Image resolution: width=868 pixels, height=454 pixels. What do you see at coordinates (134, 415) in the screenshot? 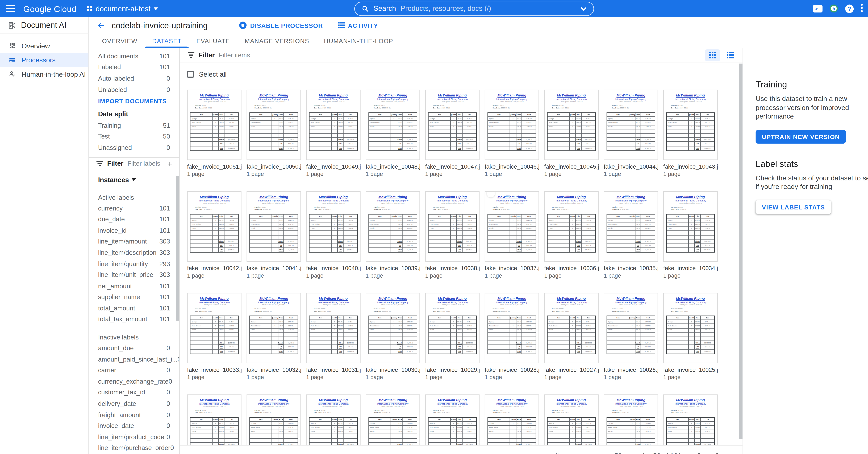
I see `inactive-label-row: freight_amount0` at bounding box center [134, 415].